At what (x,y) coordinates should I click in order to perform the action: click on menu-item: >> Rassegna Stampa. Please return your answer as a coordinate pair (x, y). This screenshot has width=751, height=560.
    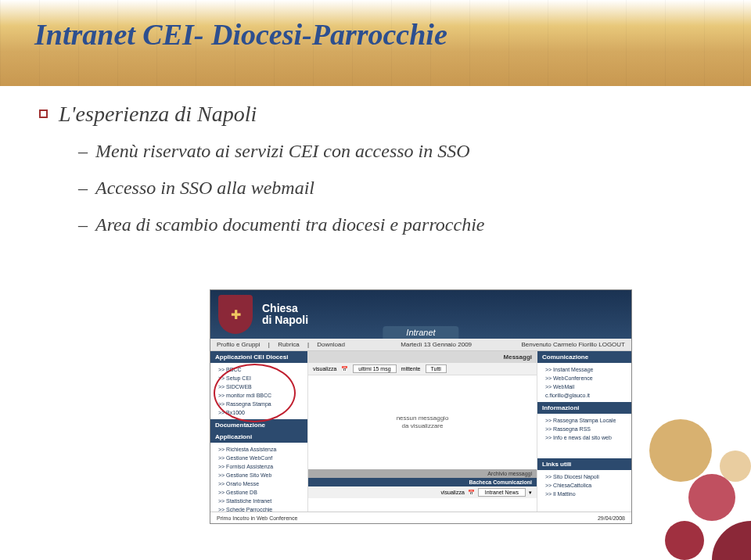
    Looking at the image, I should click on (259, 404).